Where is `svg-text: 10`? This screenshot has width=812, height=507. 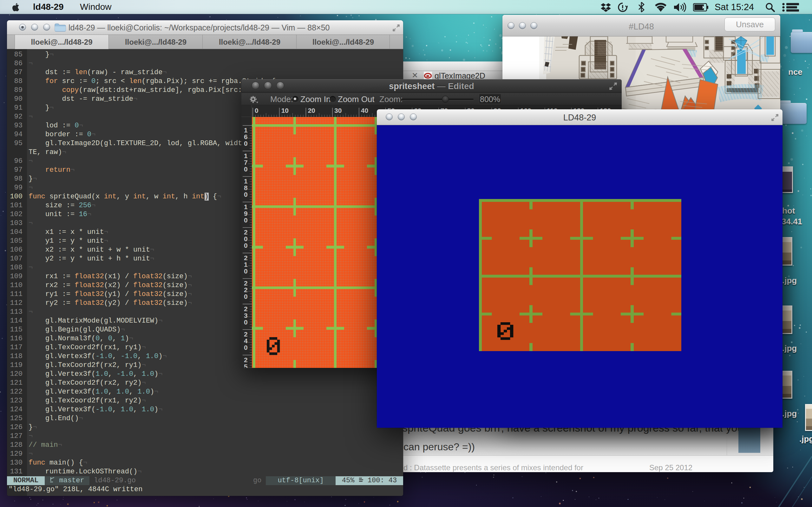
svg-text: 10 is located at coordinates (285, 110).